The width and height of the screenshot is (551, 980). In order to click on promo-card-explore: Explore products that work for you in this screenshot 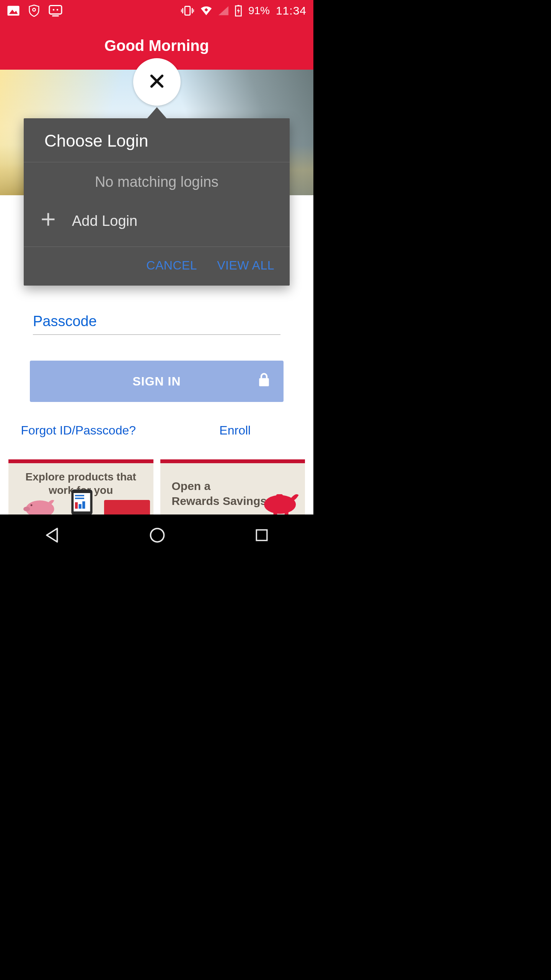, I will do `click(81, 487)`.